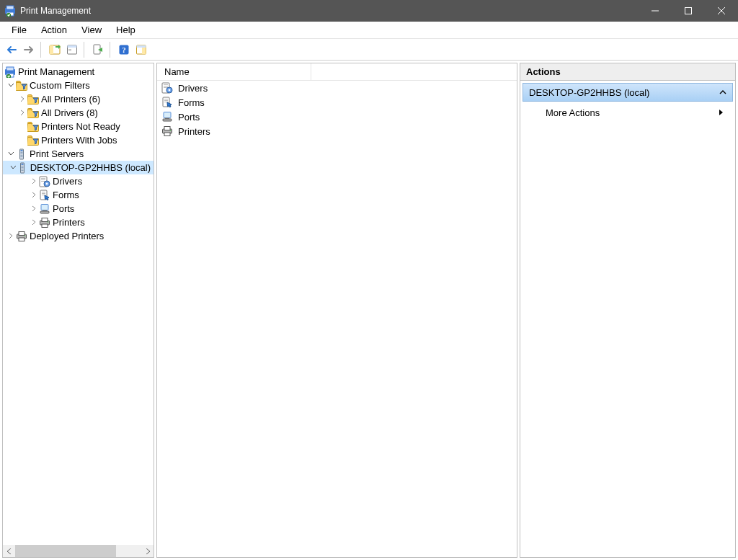 The image size is (738, 560). I want to click on tree-custom-filters: Custom Filters, so click(78, 85).